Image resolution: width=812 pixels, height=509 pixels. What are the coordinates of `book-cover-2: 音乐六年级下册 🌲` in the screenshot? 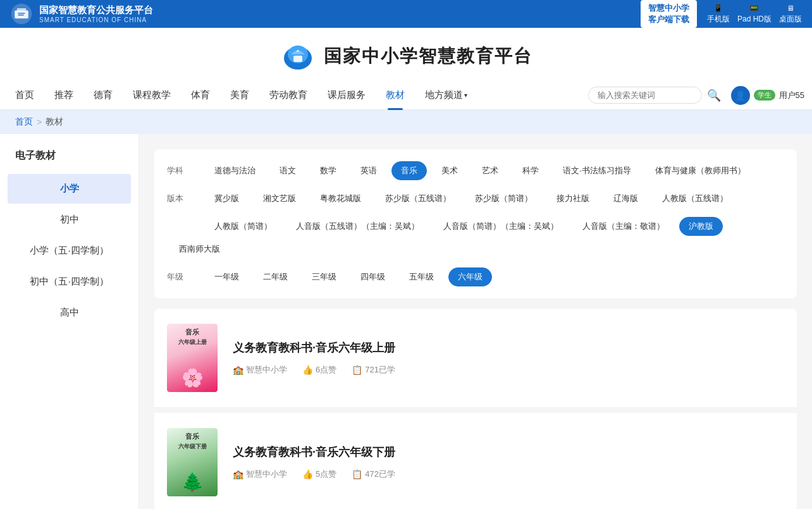 It's located at (192, 462).